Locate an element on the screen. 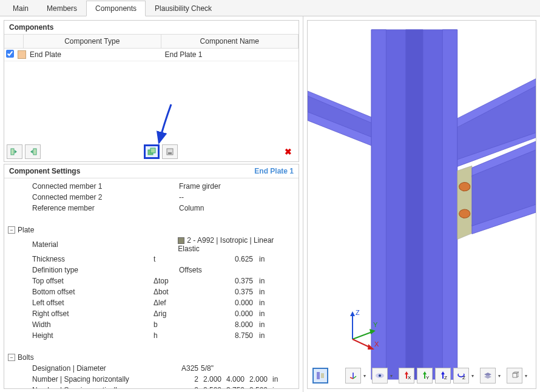 The width and height of the screenshot is (540, 392). view-rotate-z-button: Z is located at coordinates (461, 376).